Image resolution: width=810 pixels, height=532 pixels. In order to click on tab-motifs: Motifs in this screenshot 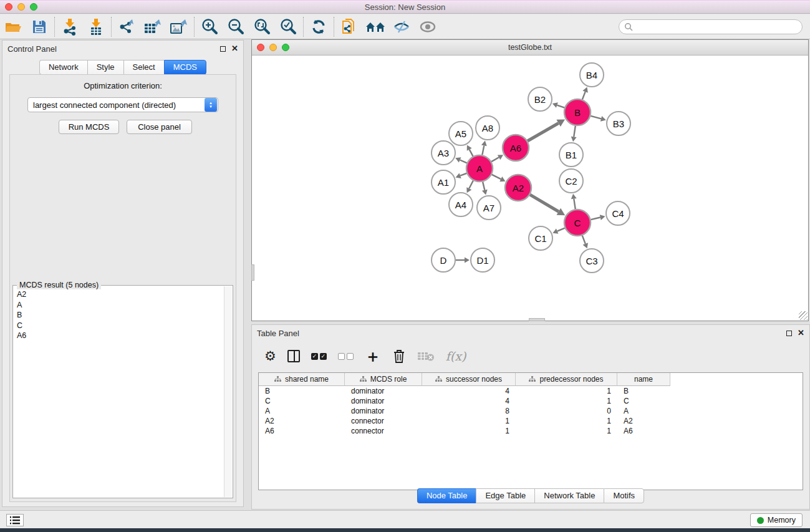, I will do `click(624, 496)`.